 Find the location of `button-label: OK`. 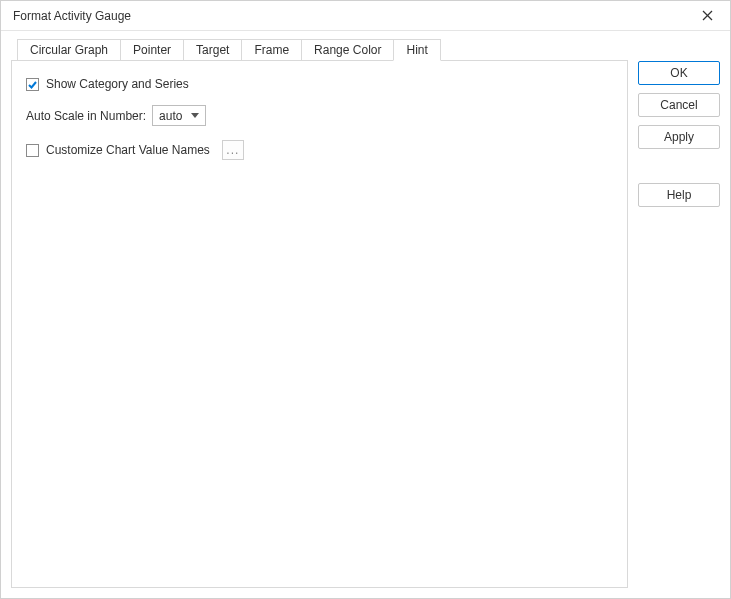

button-label: OK is located at coordinates (678, 73).